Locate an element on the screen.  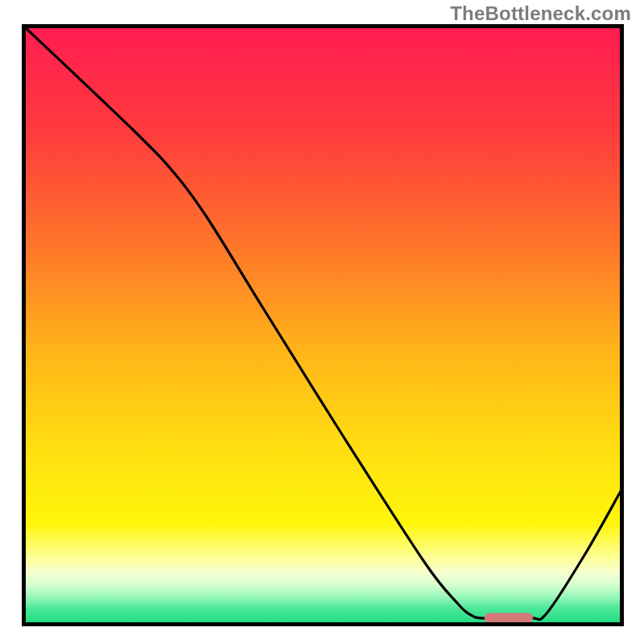
watermark-text: TheBottleneck.com is located at coordinates (541, 14).